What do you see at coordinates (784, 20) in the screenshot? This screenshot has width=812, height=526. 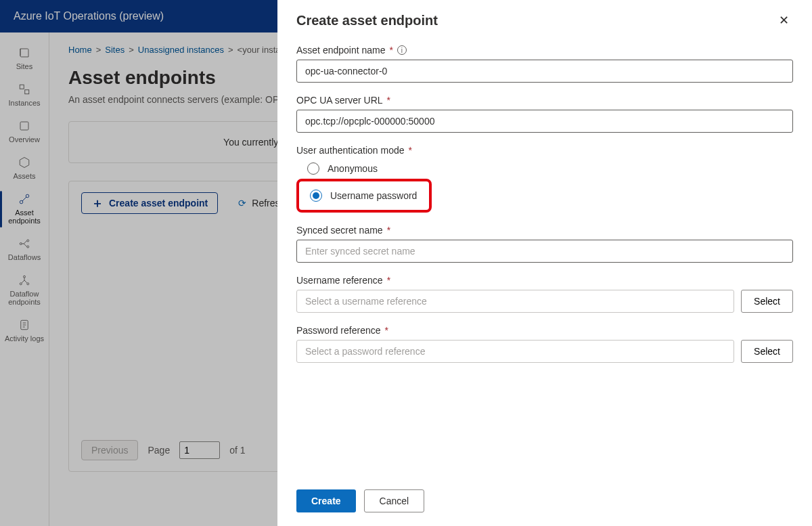 I see `close-icon: ✕` at bounding box center [784, 20].